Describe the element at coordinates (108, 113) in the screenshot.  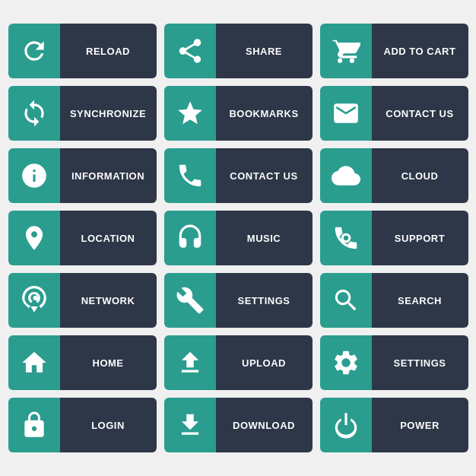
I see `btn-label-synchronize: SYNCHRONIZE` at that location.